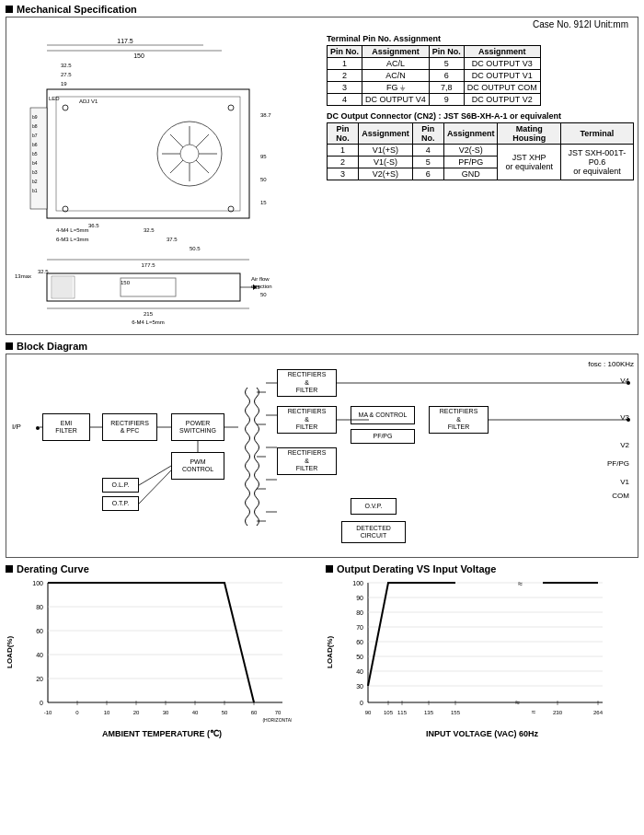 The height and width of the screenshot is (835, 644). Describe the element at coordinates (139, 55) in the screenshot. I see `svg-text: 150` at that location.